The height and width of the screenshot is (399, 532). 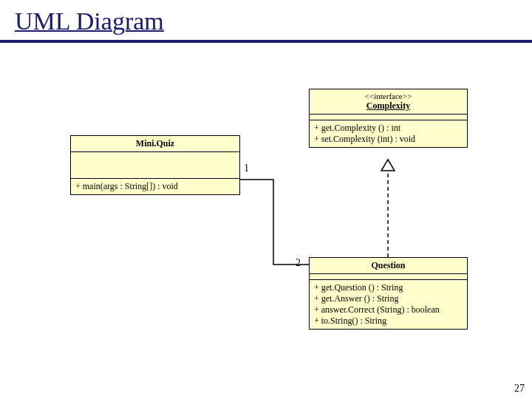 I want to click on question-method-2: + answer.Correct (String) : boolean, so click(x=389, y=310).